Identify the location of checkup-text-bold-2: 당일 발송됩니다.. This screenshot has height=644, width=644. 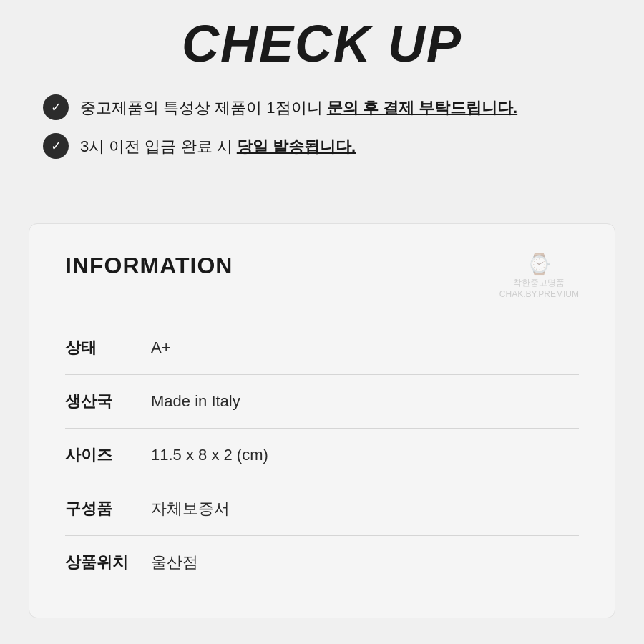
(296, 146).